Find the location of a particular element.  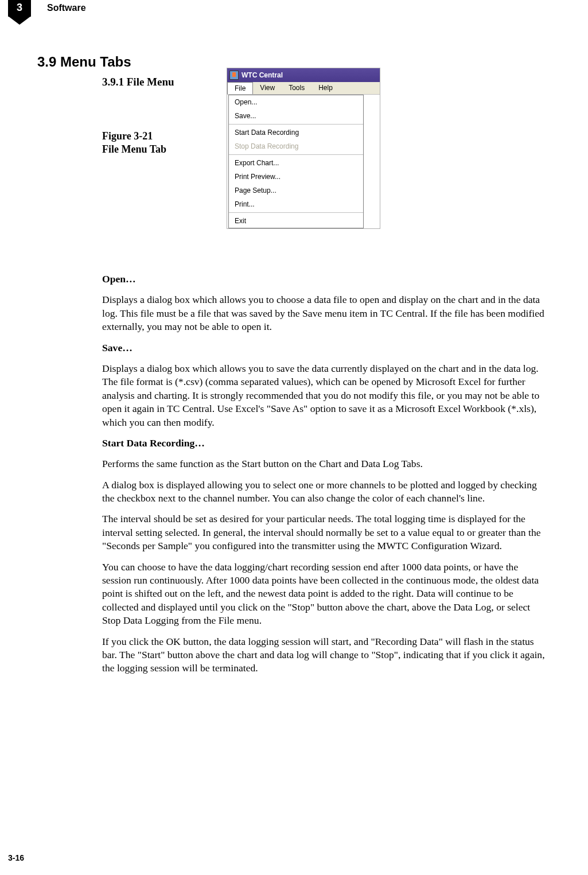

chapter-number: 3 is located at coordinates (20, 8).